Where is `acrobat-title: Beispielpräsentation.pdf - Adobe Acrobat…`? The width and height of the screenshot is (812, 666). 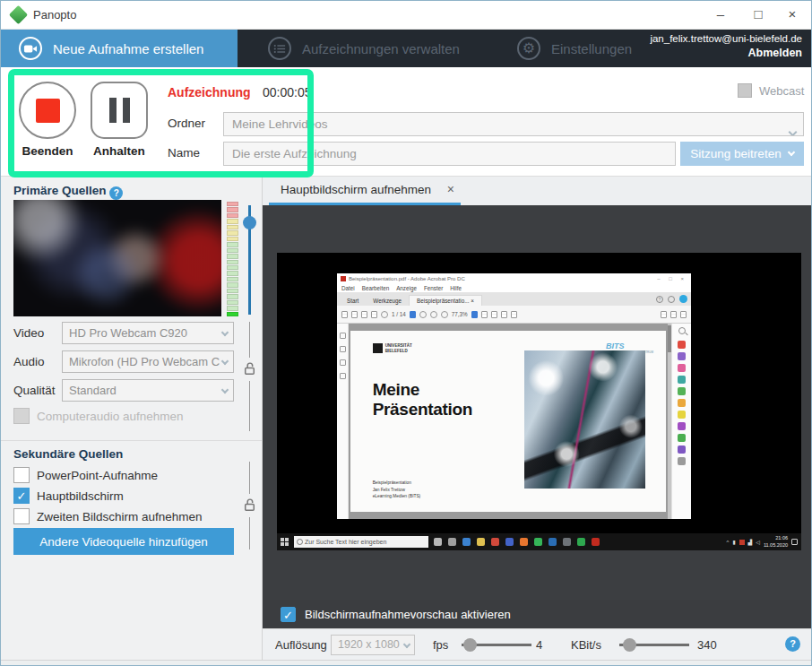
acrobat-title: Beispielpräsentation.pdf - Adobe Acrobat… is located at coordinates (407, 279).